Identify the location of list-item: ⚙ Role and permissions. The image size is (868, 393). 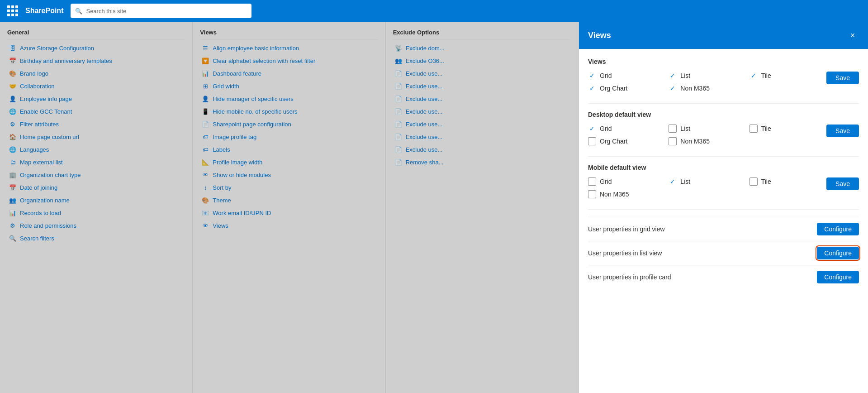
(96, 225).